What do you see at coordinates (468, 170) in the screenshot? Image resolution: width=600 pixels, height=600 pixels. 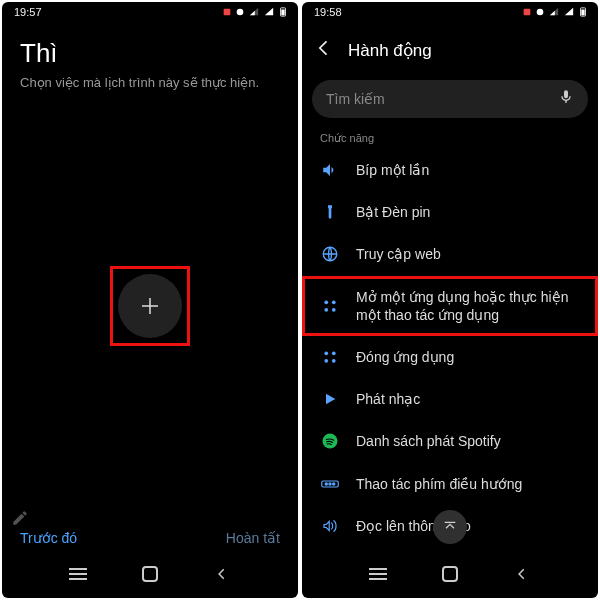 I see `action-item-label: Bíp một lần` at bounding box center [468, 170].